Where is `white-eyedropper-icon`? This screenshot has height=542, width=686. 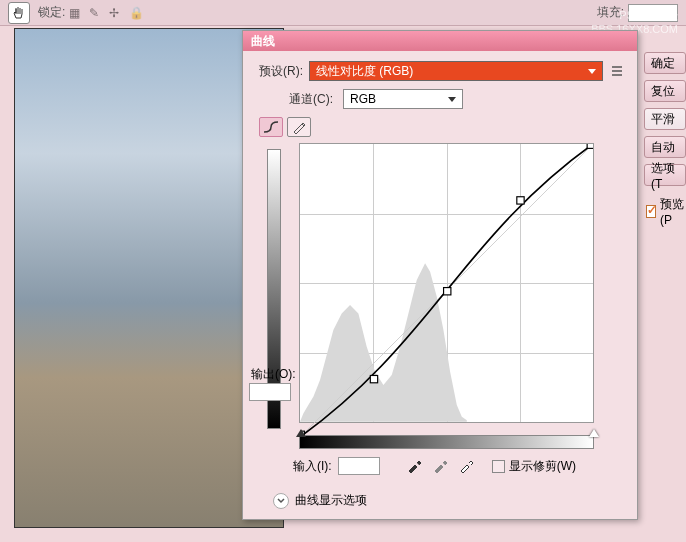 white-eyedropper-icon is located at coordinates (466, 466).